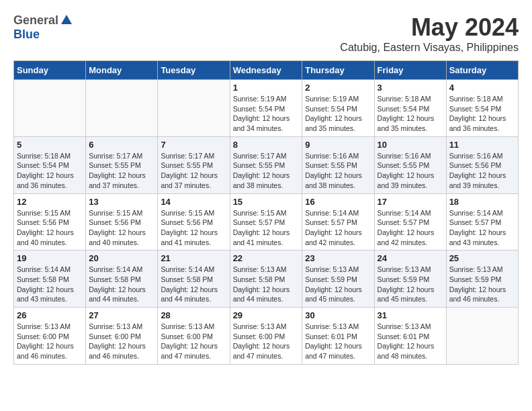 The image size is (532, 411). Describe the element at coordinates (122, 258) in the screenshot. I see `day-number: 20` at that location.